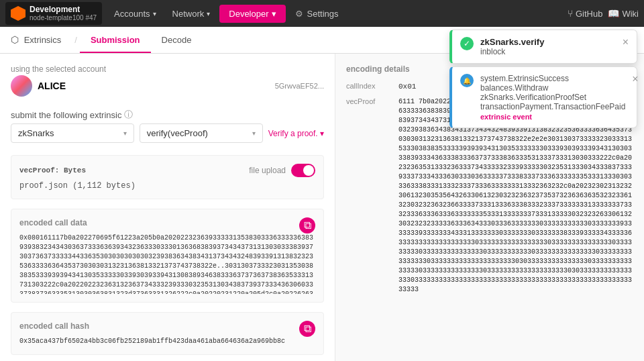 Image resolution: width=644 pixels, height=361 pixels. What do you see at coordinates (208, 13) in the screenshot?
I see `network-chevron-icon: ▾` at bounding box center [208, 13].